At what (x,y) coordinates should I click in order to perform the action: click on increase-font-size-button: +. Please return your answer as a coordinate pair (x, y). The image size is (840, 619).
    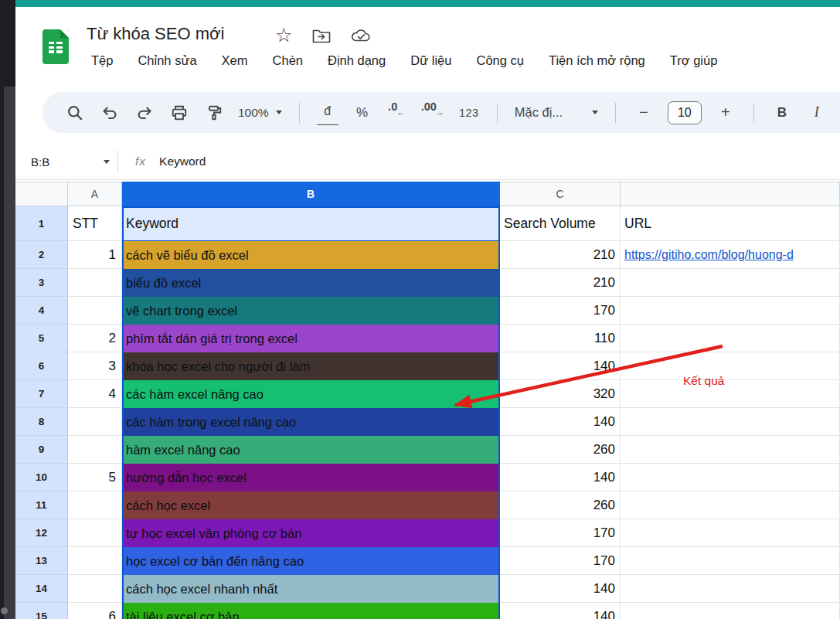
    Looking at the image, I should click on (726, 113).